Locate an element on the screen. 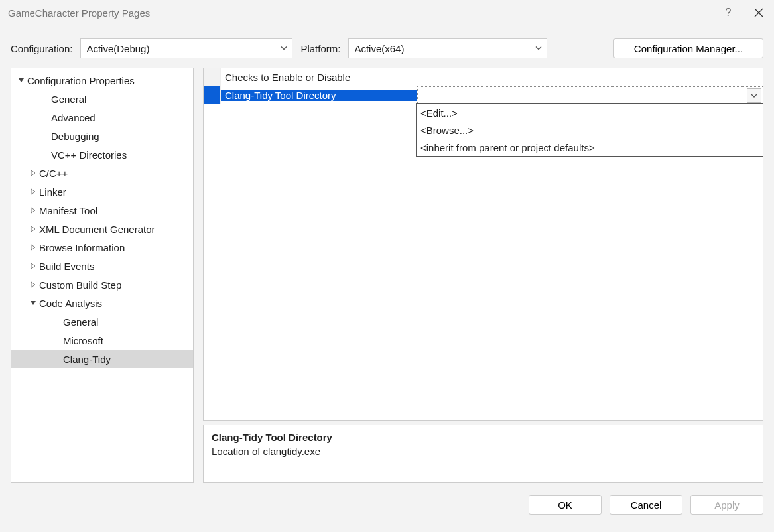 The image size is (774, 532). tree-item: Clang-Tidy is located at coordinates (102, 359).